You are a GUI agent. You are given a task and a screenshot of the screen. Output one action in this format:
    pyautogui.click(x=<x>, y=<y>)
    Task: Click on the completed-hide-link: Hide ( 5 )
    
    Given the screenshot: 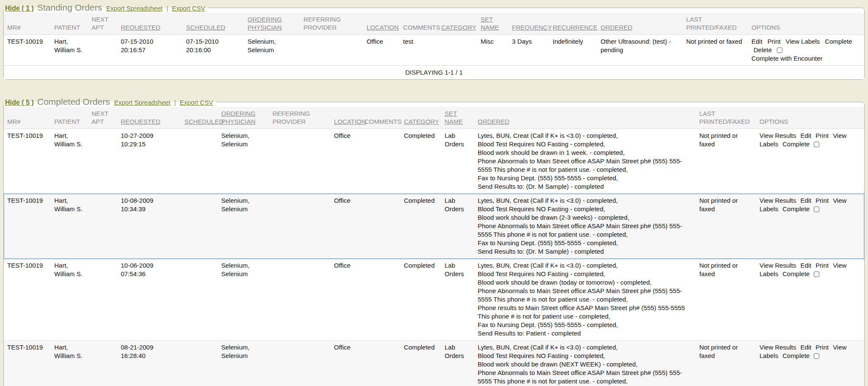 What is the action you would take?
    pyautogui.click(x=19, y=103)
    